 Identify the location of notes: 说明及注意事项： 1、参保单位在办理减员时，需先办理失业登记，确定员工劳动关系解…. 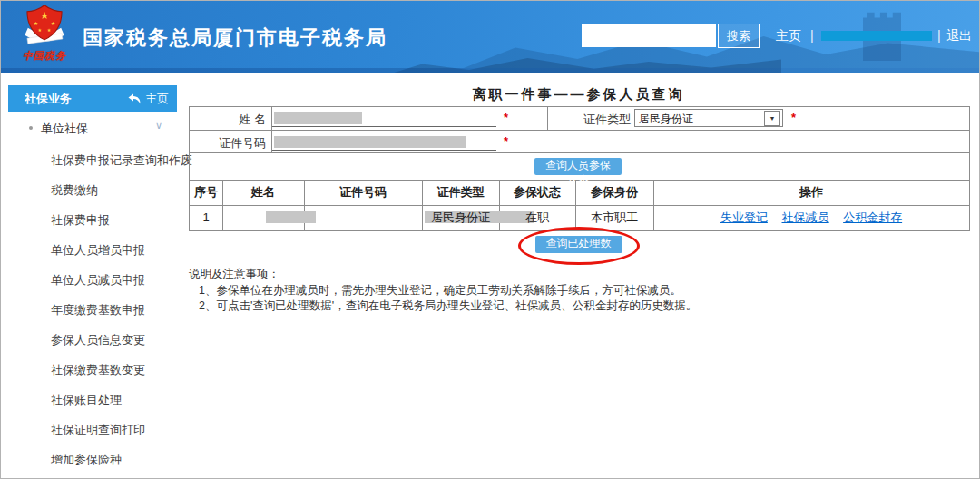
(579, 290).